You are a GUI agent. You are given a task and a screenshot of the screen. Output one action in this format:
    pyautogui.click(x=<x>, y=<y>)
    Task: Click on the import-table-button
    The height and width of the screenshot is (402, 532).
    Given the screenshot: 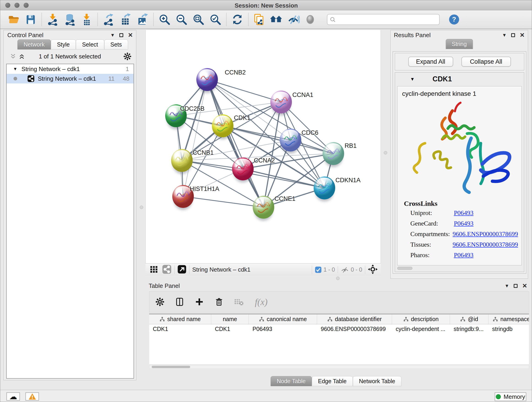 What is the action you would take?
    pyautogui.click(x=87, y=19)
    